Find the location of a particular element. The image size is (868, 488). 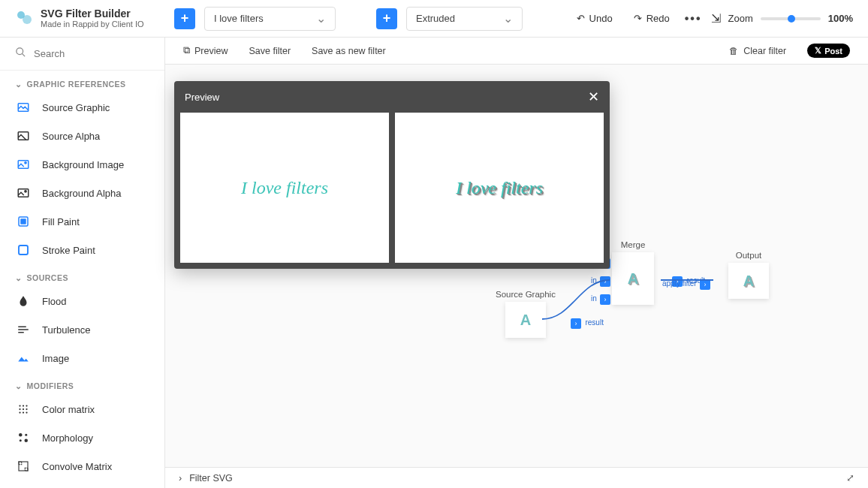

sidebar-item-morphology: Morphology is located at coordinates (83, 438).